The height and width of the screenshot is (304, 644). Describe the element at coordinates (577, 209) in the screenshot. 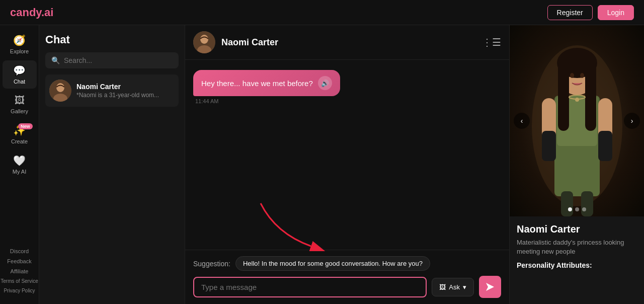

I see `carousel-dots` at that location.